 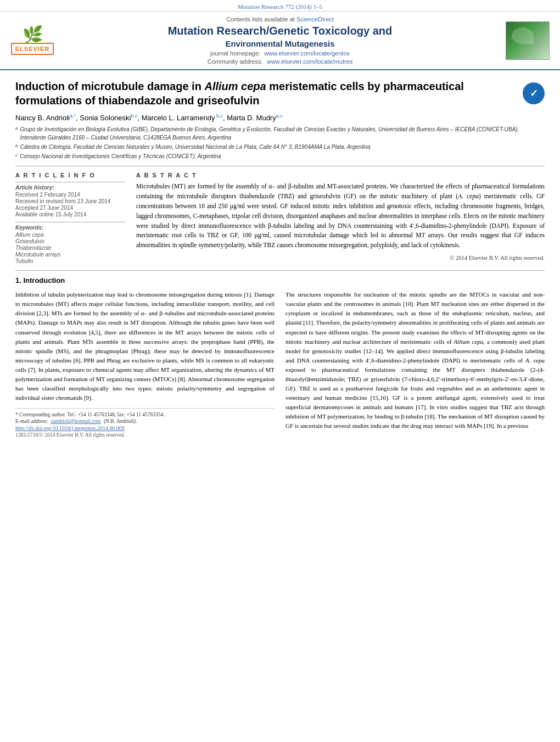 I want to click on affiliation-a: a Grupo de Investigación en Biología Evo…, so click(x=280, y=133).